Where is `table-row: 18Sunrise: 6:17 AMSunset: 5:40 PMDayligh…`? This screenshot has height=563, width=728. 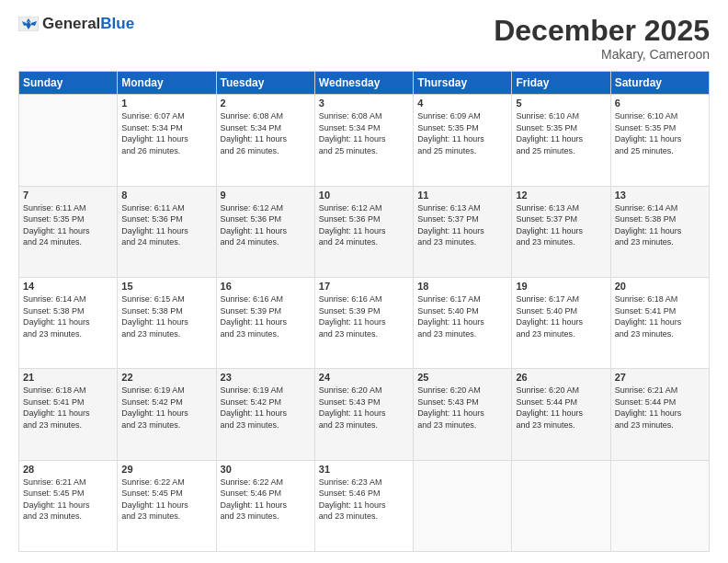 table-row: 18Sunrise: 6:17 AMSunset: 5:40 PMDayligh… is located at coordinates (463, 322).